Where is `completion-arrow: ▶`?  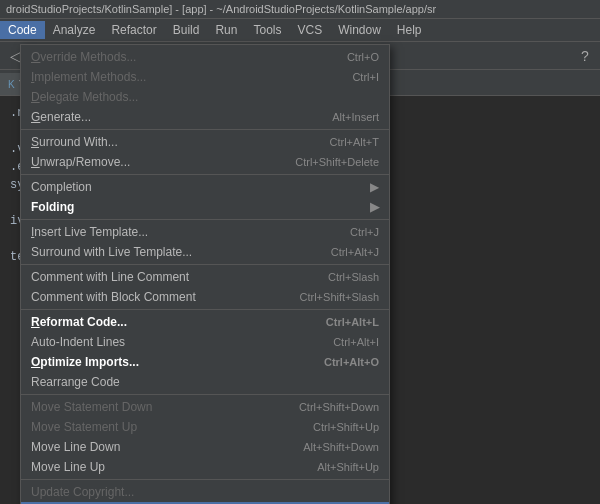 completion-arrow: ▶ is located at coordinates (374, 187).